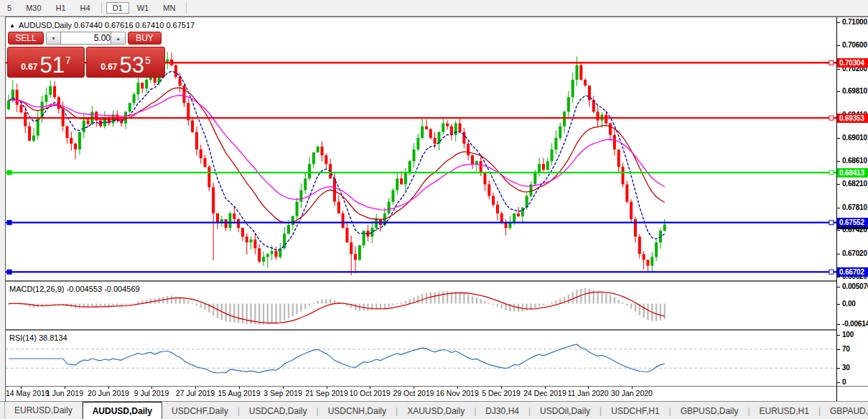  I want to click on timeframe-d1: D1, so click(118, 8).